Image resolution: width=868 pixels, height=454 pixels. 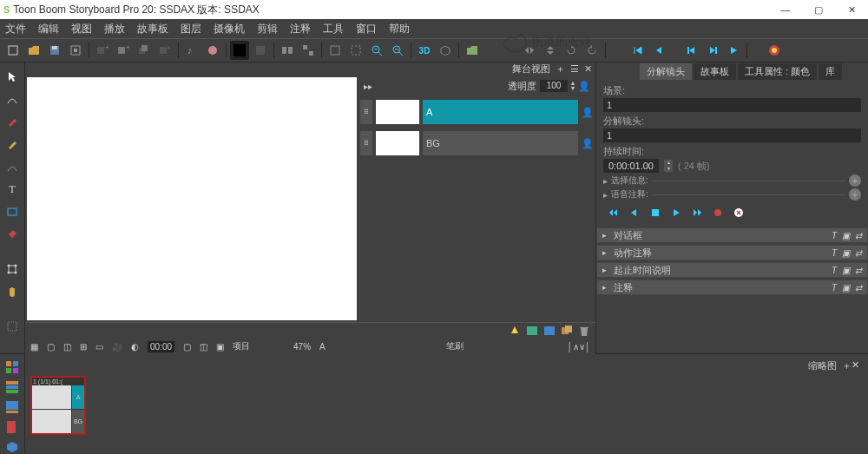 What do you see at coordinates (302, 347) in the screenshot?
I see `zoom-level: 47%` at bounding box center [302, 347].